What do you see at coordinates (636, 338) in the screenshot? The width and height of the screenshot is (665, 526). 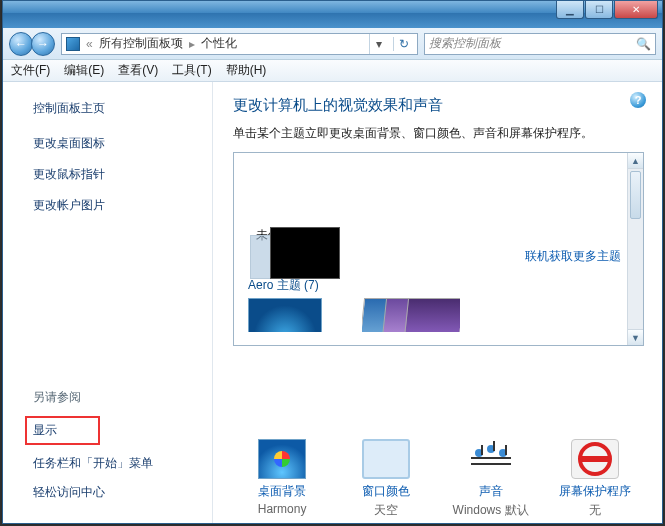 I see `chevron-down-icon: ▼` at bounding box center [636, 338].